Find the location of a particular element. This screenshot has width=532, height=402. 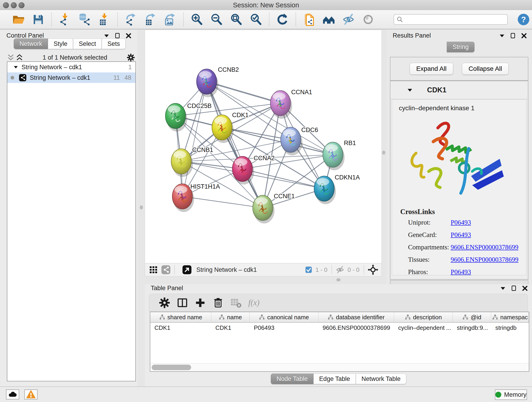

zoom-fit-button is located at coordinates (236, 19).